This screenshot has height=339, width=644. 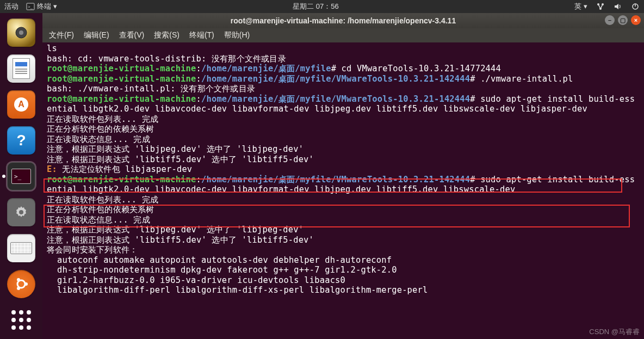 What do you see at coordinates (196, 280) in the screenshot?
I see `term-line: gir1.2-harfbuzz-0.0 i965-va-driver icu-d…` at bounding box center [196, 280].